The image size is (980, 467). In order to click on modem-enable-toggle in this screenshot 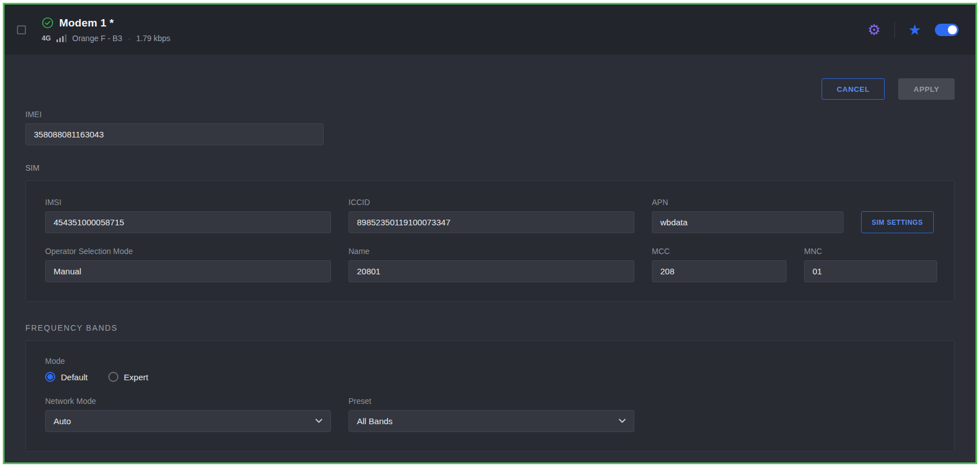, I will do `click(947, 30)`.